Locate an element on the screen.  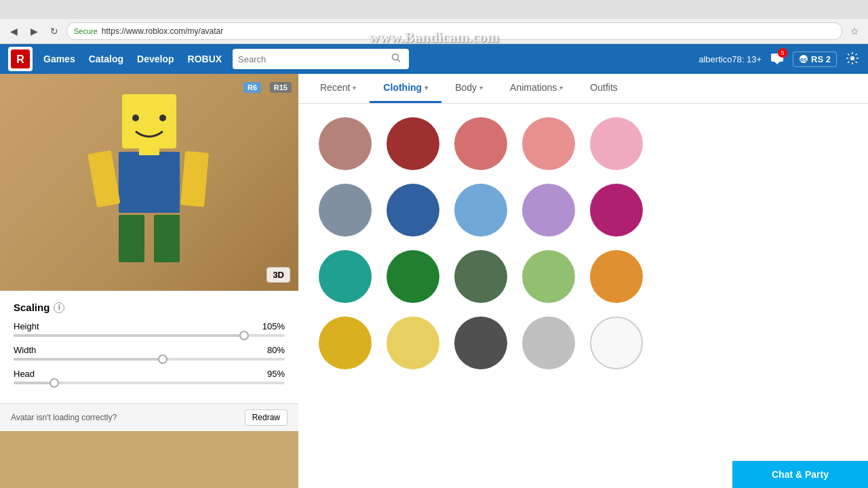
notification-badge: 5 is located at coordinates (783, 53).